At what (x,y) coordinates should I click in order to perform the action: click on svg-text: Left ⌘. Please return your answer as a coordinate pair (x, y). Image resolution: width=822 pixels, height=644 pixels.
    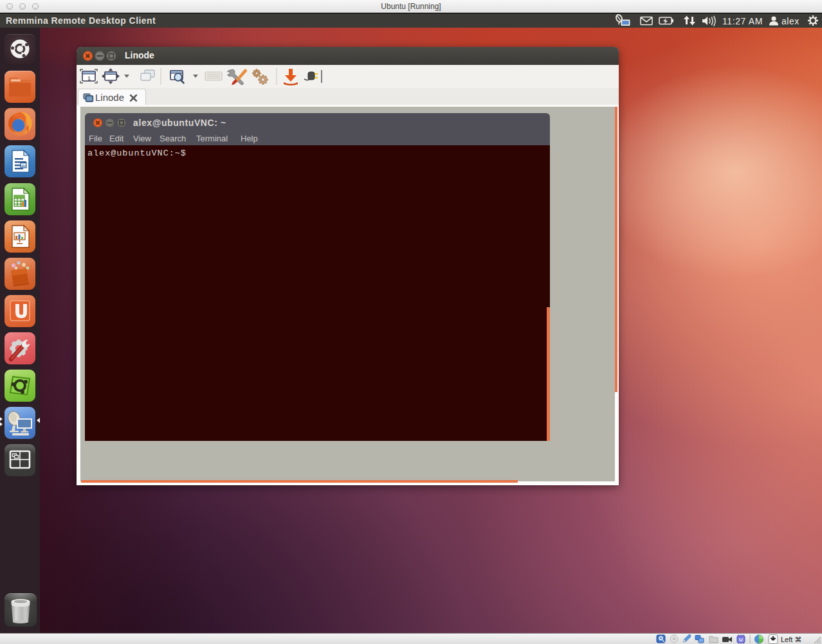
    Looking at the image, I should click on (791, 640).